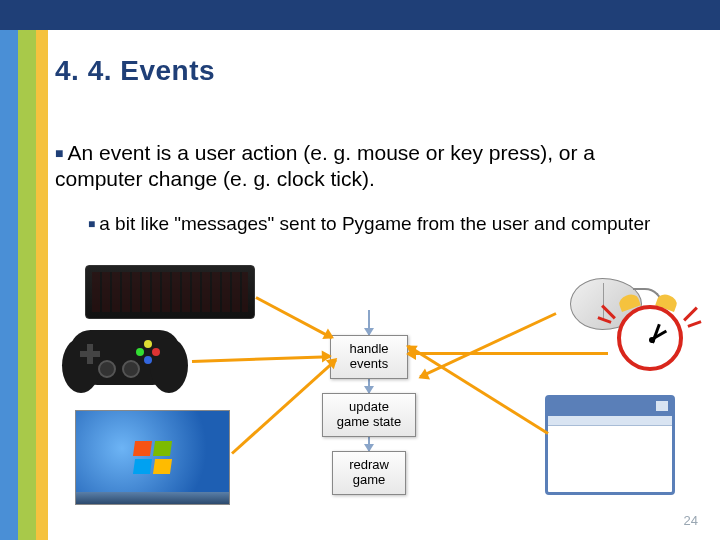 The width and height of the screenshot is (720, 540). I want to click on flow-box-handle-events: handle events, so click(369, 357).